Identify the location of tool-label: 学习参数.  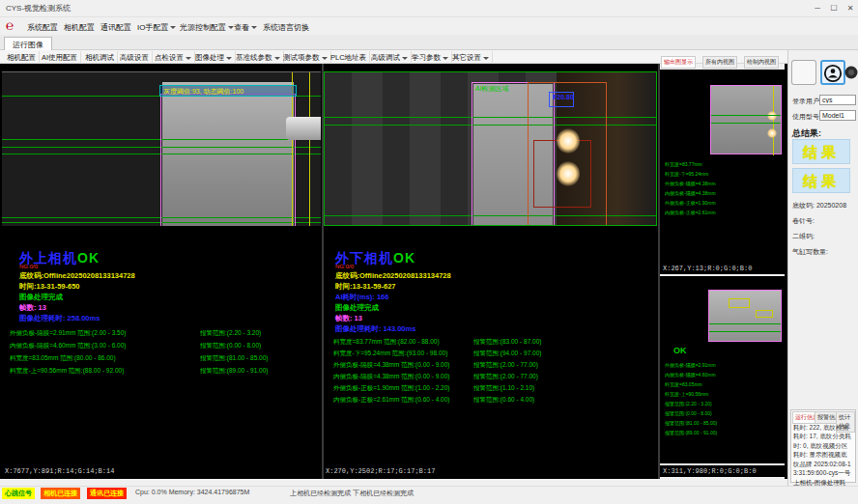
(426, 58).